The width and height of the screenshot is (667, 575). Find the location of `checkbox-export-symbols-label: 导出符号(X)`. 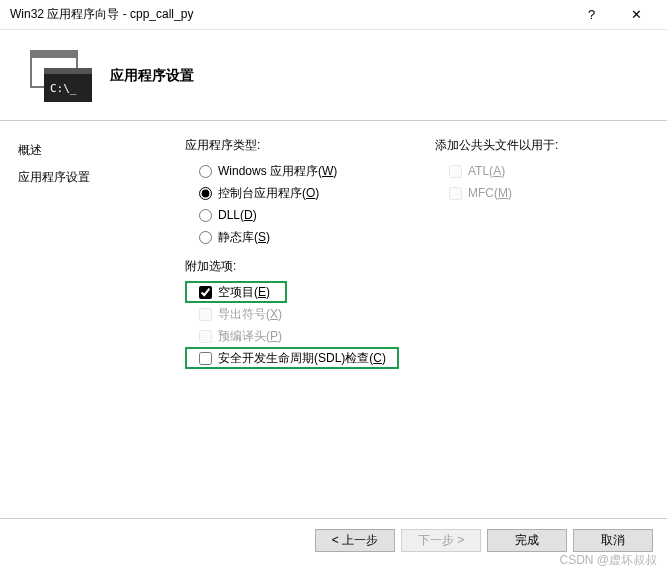

checkbox-export-symbols-label: 导出符号(X) is located at coordinates (250, 314).